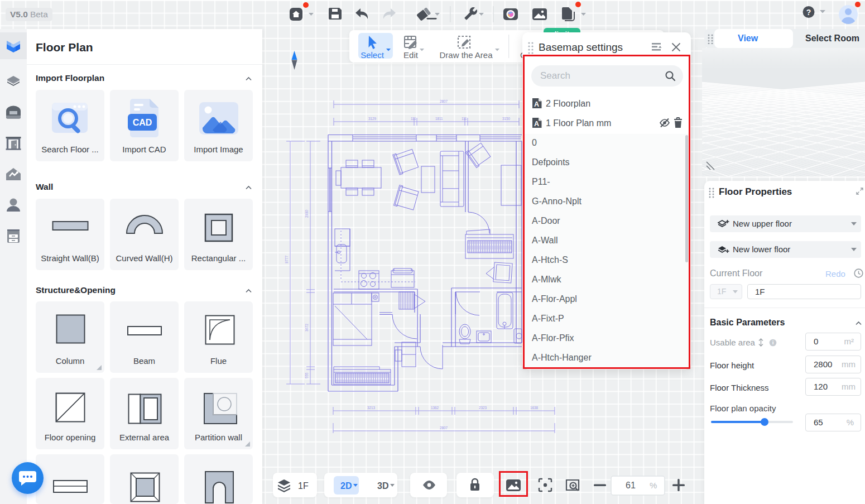  Describe the element at coordinates (307, 213) in the screenshot. I see `svg-text: 2930` at that location.